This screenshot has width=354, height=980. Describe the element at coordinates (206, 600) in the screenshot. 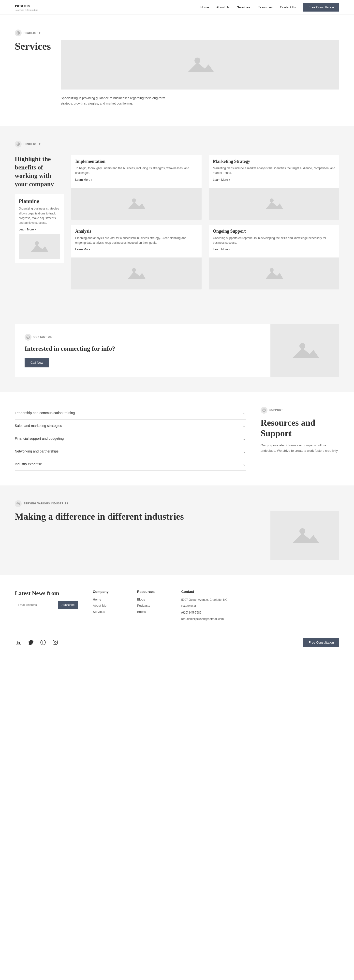

I see `footer-address: 5007 Ocean Avenue, Charlotte, NC` at that location.